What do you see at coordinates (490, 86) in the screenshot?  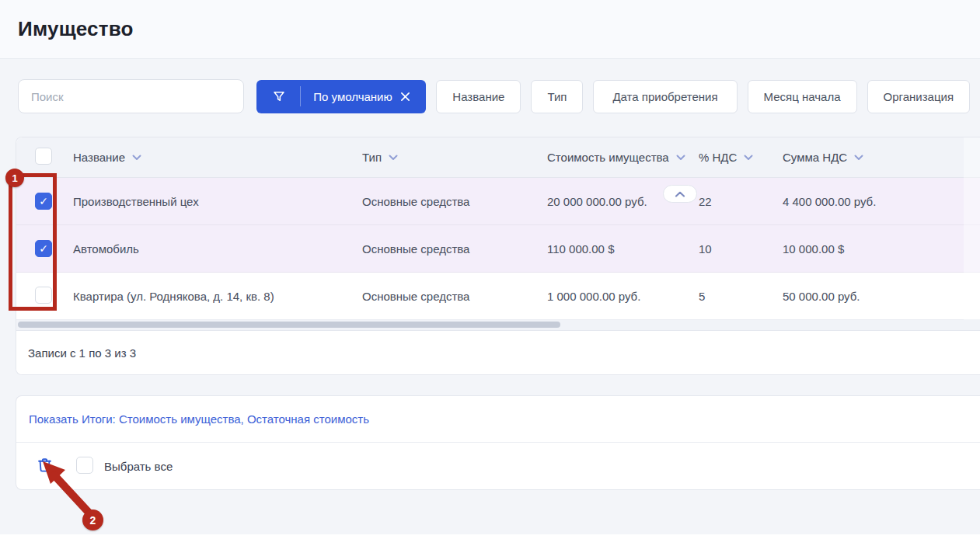 I see `toolbar: По умолчанию Название Тип Дата приобрете…` at bounding box center [490, 86].